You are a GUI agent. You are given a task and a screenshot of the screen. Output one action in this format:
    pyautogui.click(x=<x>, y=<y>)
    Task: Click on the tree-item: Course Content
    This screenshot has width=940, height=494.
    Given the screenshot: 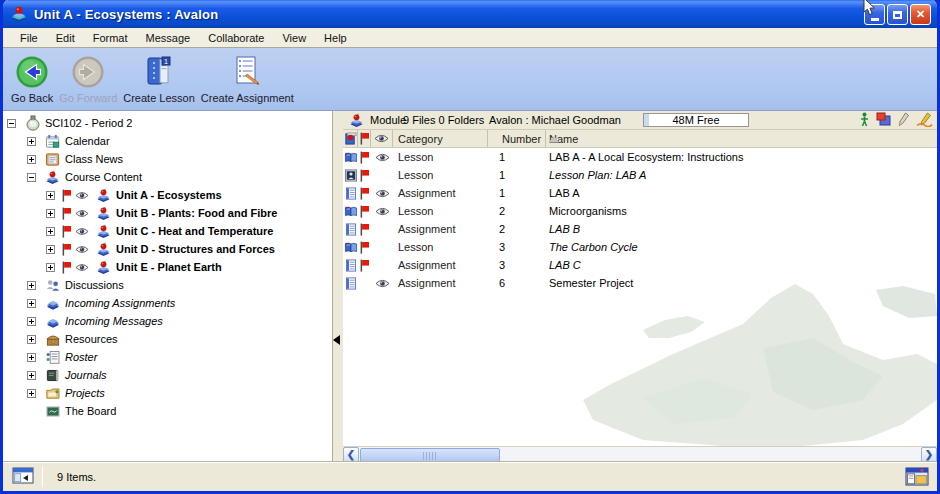 What is the action you would take?
    pyautogui.click(x=168, y=177)
    